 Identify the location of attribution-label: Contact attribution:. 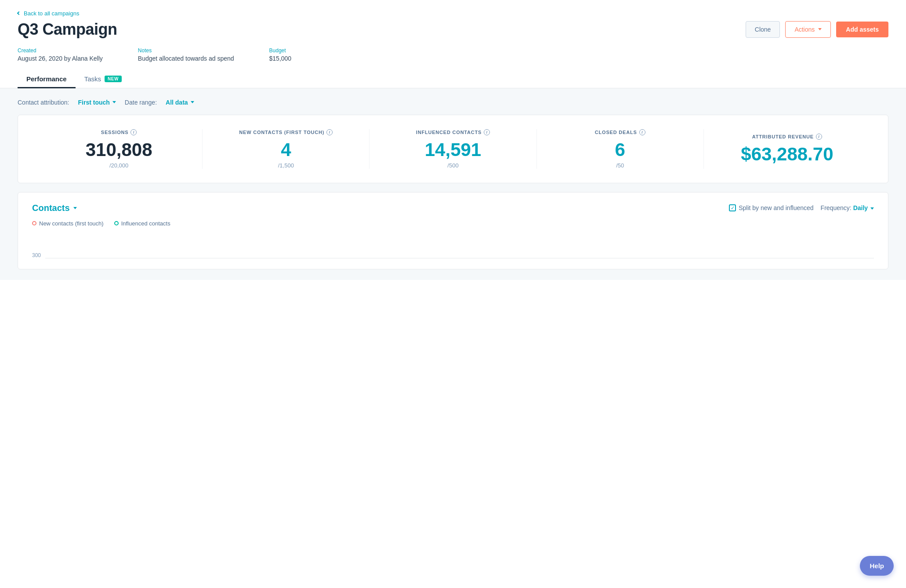
(43, 102).